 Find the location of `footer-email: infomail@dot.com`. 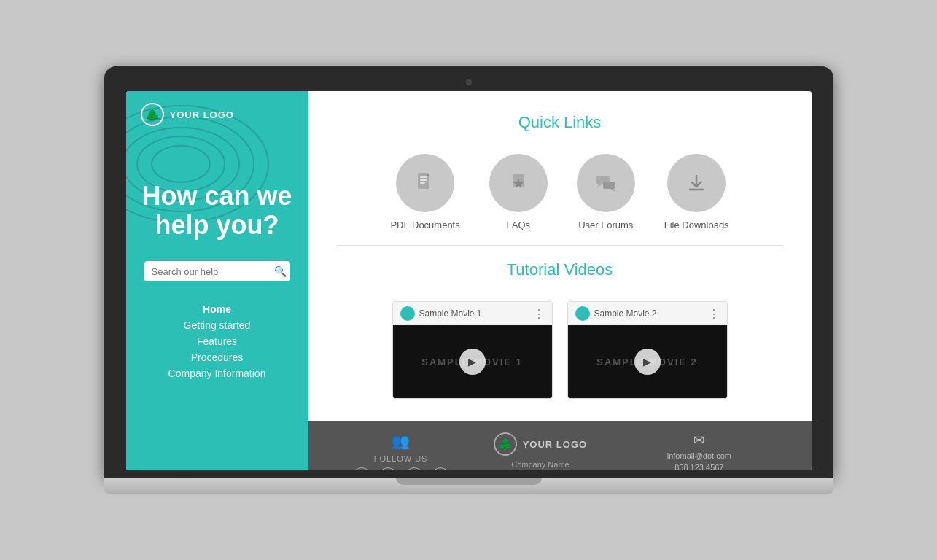

footer-email: infomail@dot.com is located at coordinates (699, 456).